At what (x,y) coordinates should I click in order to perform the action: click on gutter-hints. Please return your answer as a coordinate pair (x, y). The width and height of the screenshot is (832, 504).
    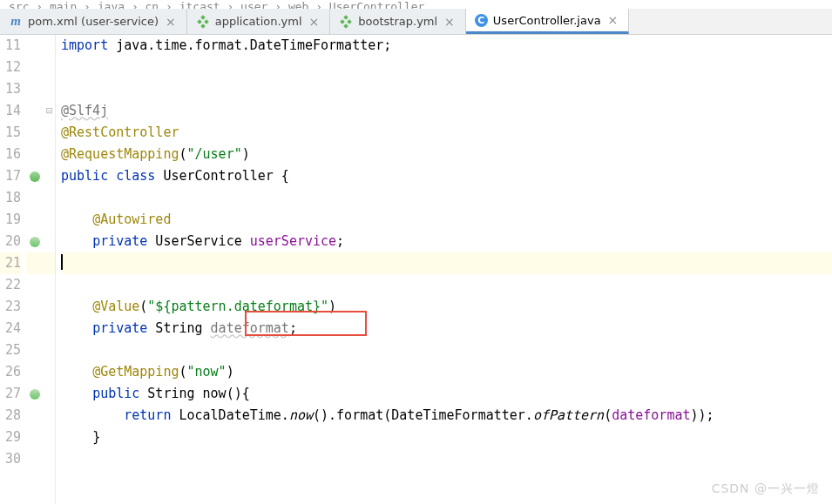
    Looking at the image, I should click on (35, 270).